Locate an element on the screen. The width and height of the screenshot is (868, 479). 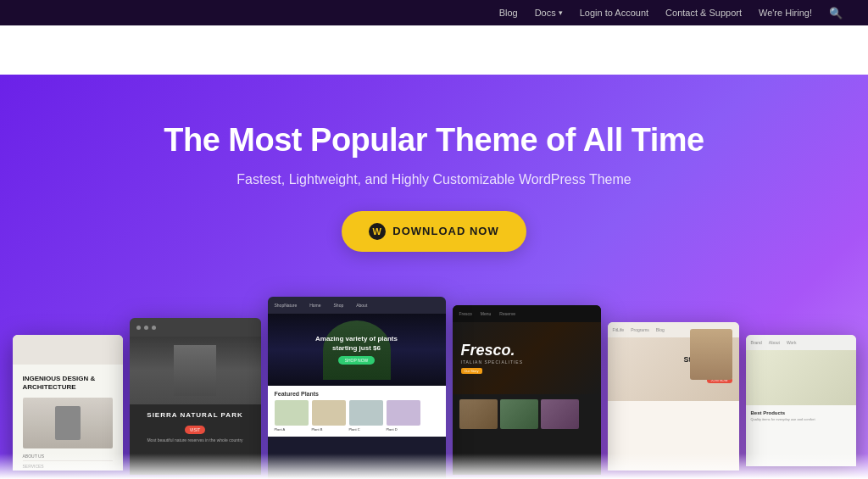
login-link: Login to Account is located at coordinates (614, 13).